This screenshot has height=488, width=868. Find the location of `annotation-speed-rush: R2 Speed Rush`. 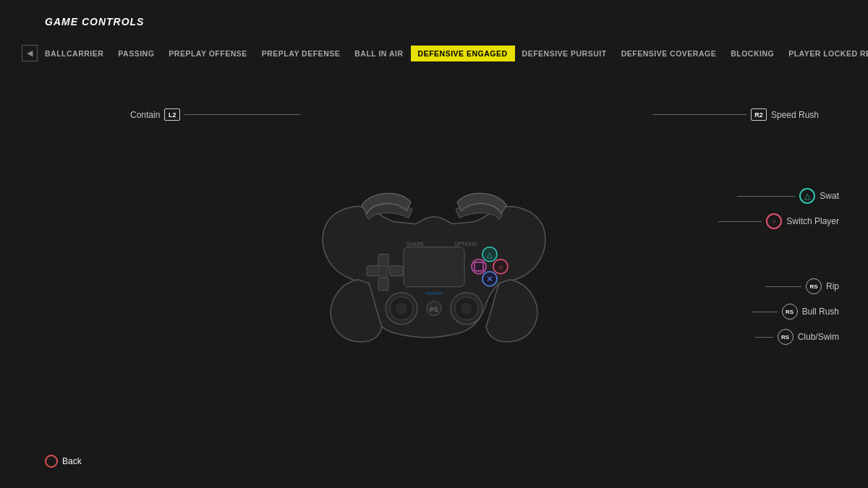

annotation-speed-rush: R2 Speed Rush is located at coordinates (736, 114).